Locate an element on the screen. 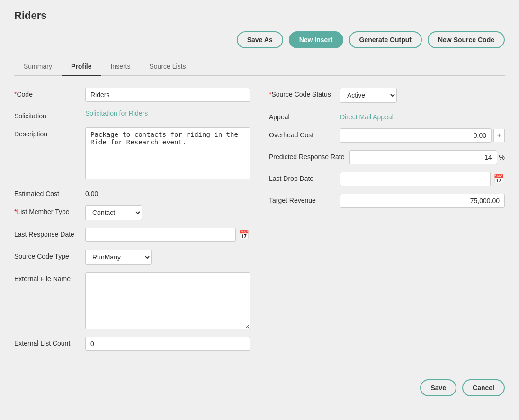 The image size is (519, 420). overhead-cost-container: + is located at coordinates (422, 135).